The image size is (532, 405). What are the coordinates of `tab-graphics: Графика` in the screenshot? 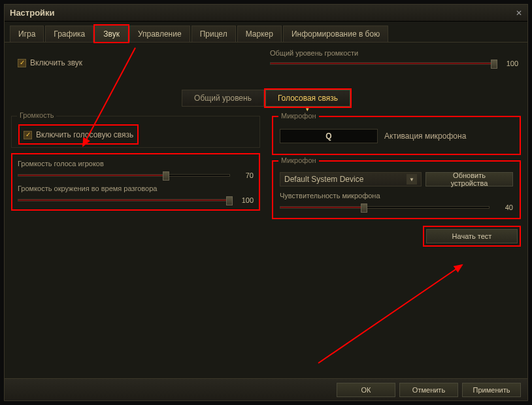 It's located at (69, 34).